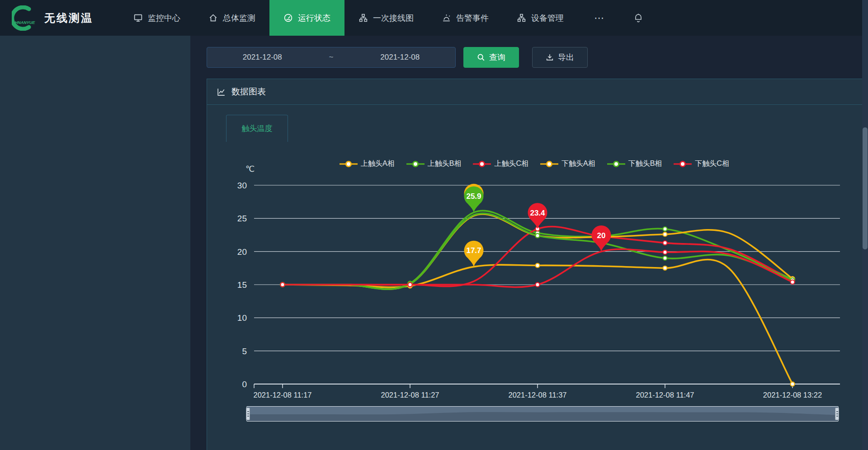 This screenshot has width=868, height=450. Describe the element at coordinates (386, 18) in the screenshot. I see `nav-item-primary-wiring-diagram: 一次接线图` at that location.